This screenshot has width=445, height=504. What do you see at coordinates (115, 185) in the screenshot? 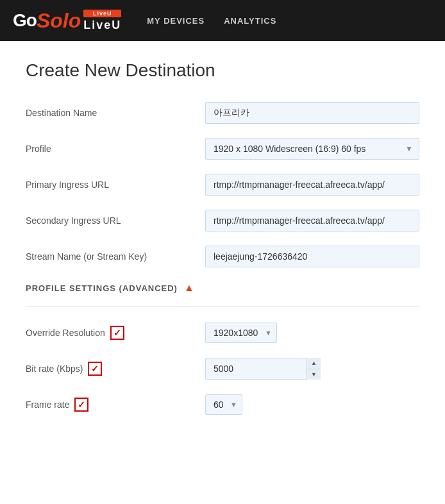
I see `primary-ingress-label: Primary Ingress URL` at bounding box center [115, 185].